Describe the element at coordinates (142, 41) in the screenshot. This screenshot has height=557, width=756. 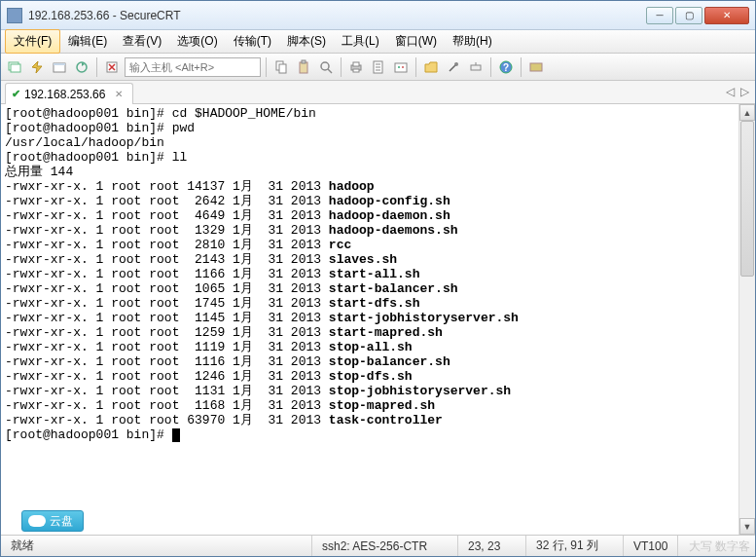
I see `menu-view: 查看(V)` at that location.